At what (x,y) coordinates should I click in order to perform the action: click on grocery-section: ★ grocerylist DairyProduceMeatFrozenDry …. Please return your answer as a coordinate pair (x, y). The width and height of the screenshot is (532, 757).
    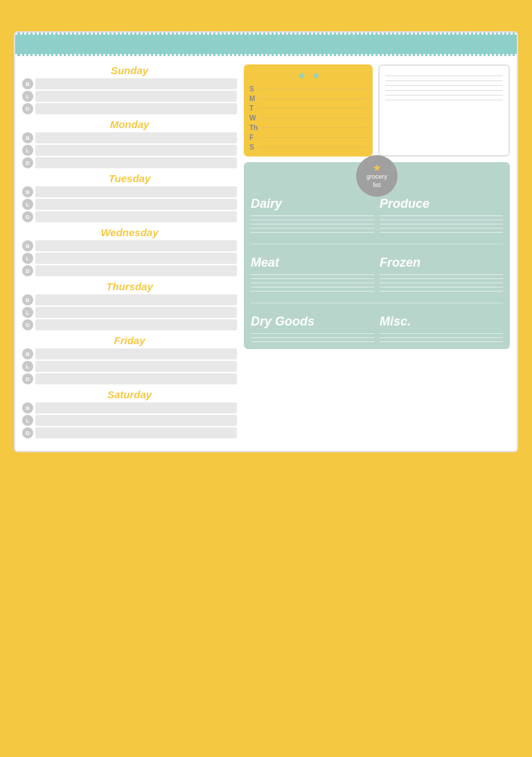
    Looking at the image, I should click on (377, 256).